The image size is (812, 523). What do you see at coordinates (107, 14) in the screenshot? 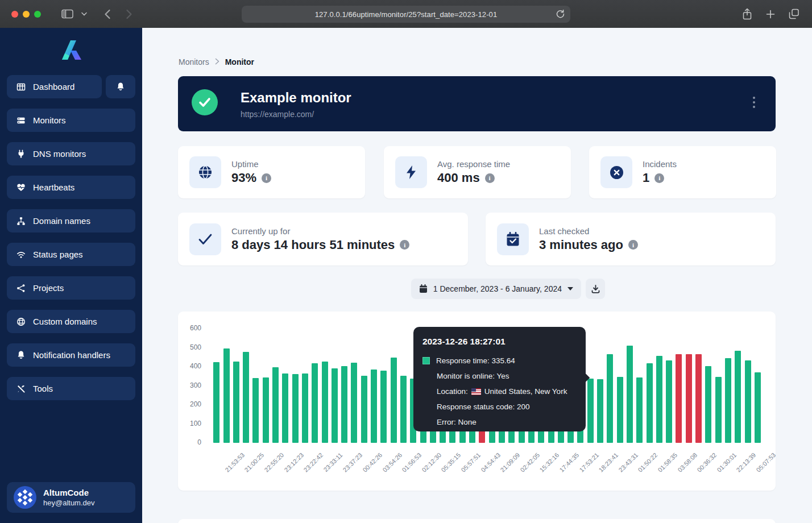
I see `back-button` at bounding box center [107, 14].